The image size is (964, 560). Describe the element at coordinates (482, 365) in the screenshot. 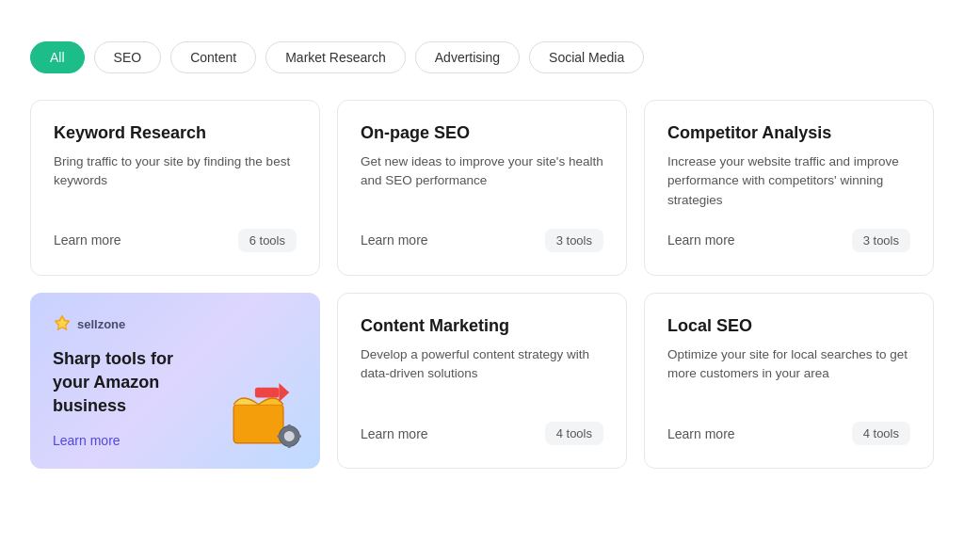

I see `card-desc: Develop a powerful content strategy with…` at that location.